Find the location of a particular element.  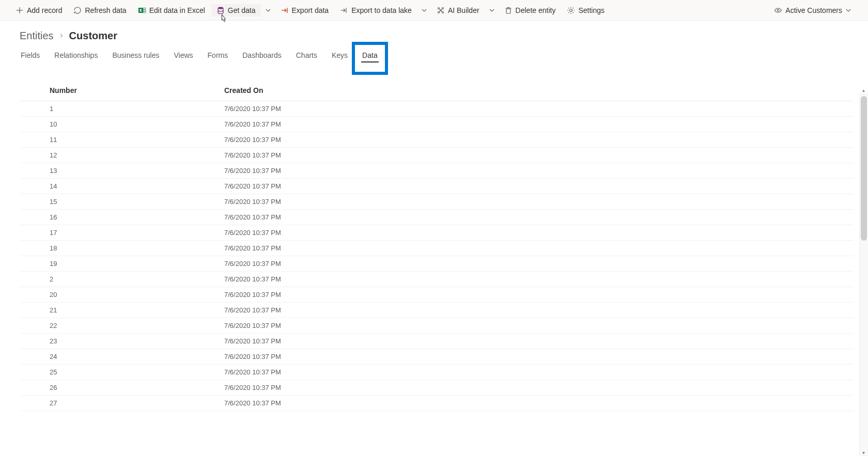

table-header-row: Number Created On is located at coordinates (437, 91).